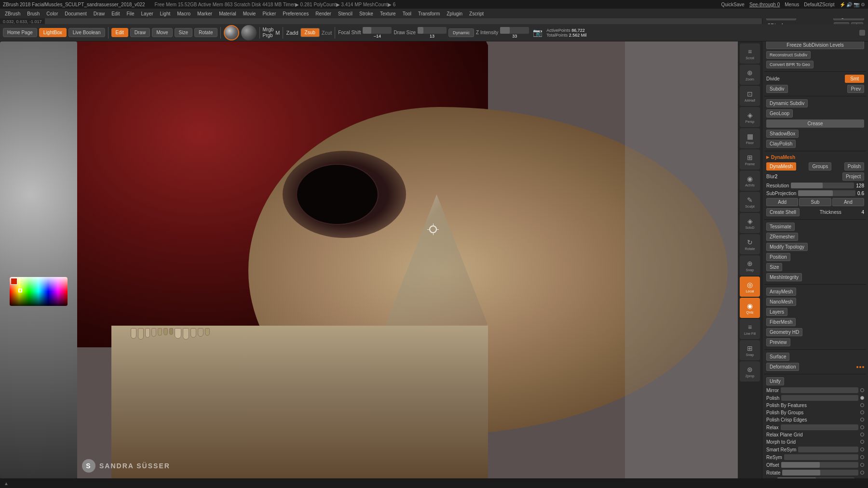  I want to click on menu-material: Material, so click(228, 13).